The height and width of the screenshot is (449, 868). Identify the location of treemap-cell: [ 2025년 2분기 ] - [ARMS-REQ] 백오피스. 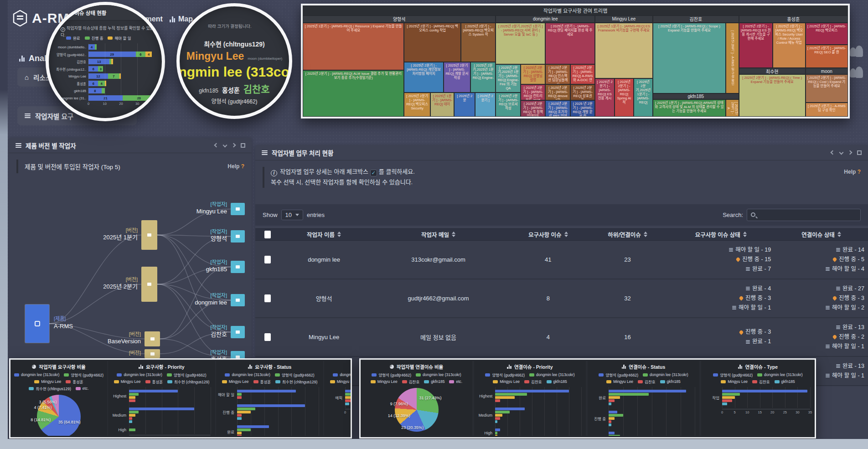
(827, 34).